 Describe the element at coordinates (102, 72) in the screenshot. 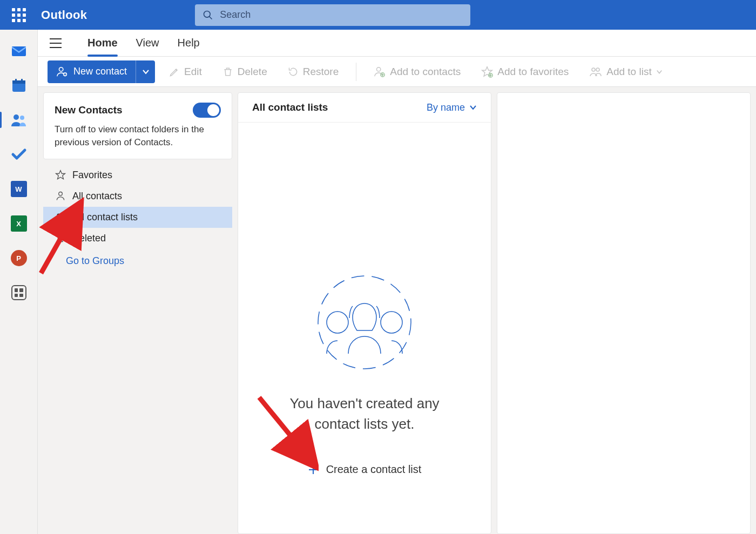

I see `new-contact-splitbutton: New contact` at that location.